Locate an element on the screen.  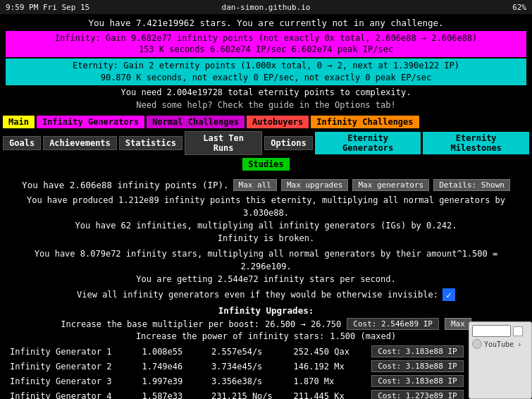
float-input-row: ▦ is located at coordinates (500, 331).